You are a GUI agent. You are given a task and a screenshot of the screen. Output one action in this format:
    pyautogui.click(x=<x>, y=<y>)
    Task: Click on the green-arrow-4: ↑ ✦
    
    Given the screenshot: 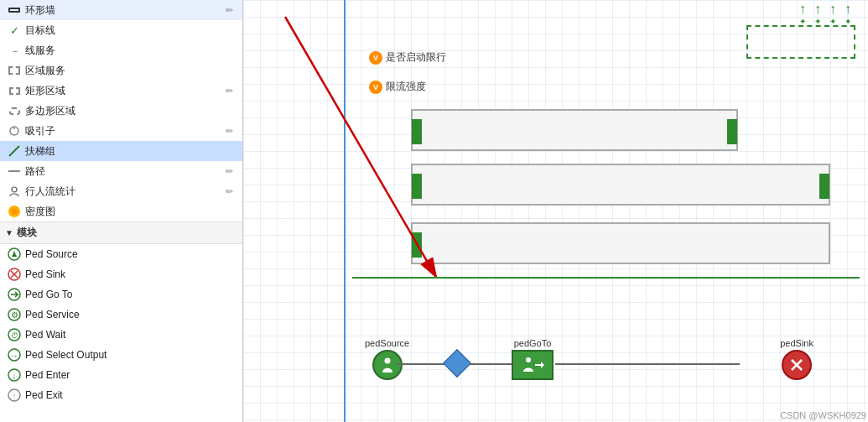 What is the action you would take?
    pyautogui.click(x=848, y=13)
    